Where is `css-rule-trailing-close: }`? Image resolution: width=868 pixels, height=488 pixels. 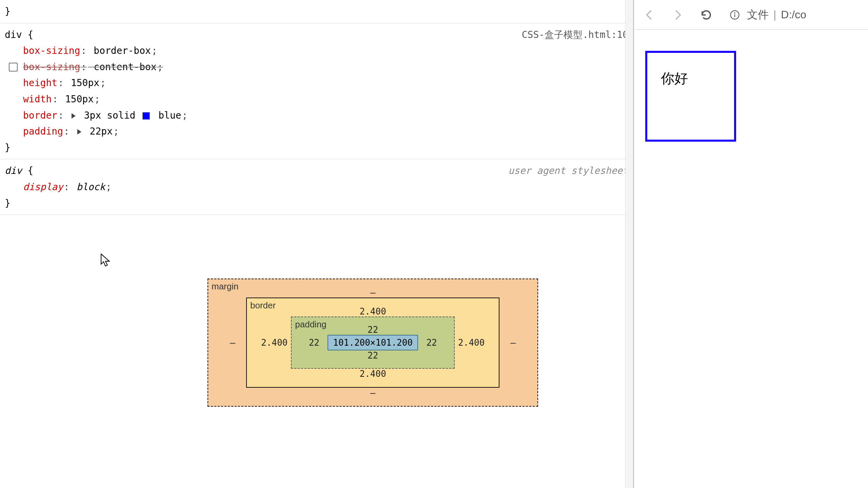
css-rule-trailing-close: } is located at coordinates (317, 12).